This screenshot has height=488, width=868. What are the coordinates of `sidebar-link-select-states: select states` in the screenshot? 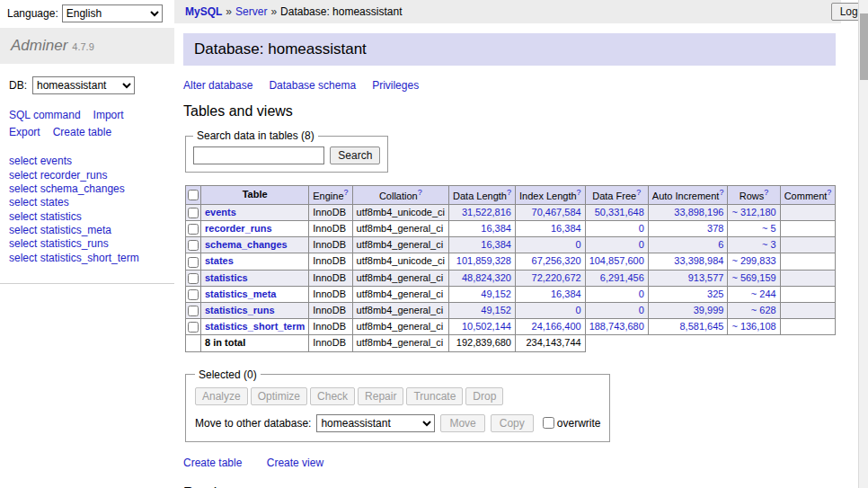 It's located at (40, 202).